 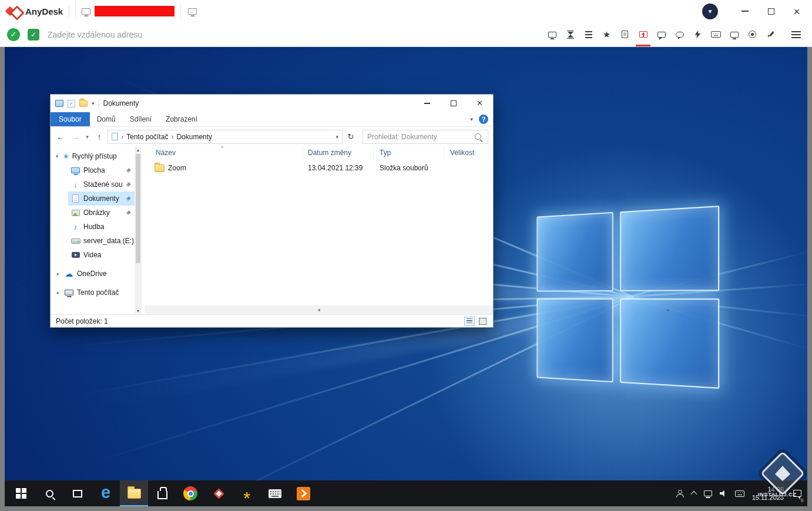 I want to click on anydesk-titlebar: AnyDesk ▾ ×, so click(x=406, y=11).